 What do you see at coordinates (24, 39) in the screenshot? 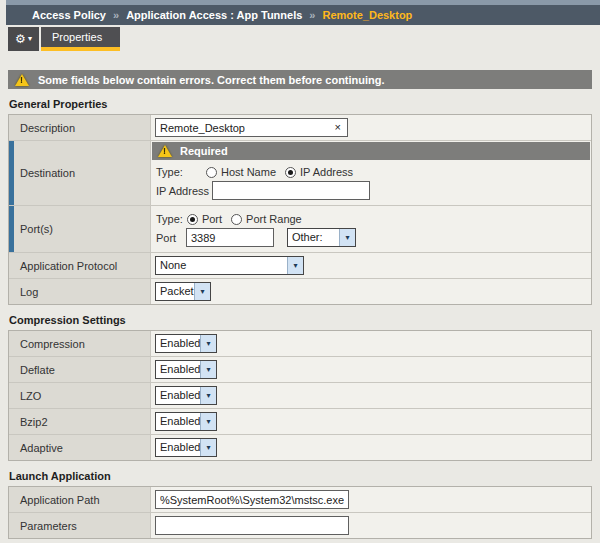
I see `gear-menu-button: ⚙ ▾` at bounding box center [24, 39].